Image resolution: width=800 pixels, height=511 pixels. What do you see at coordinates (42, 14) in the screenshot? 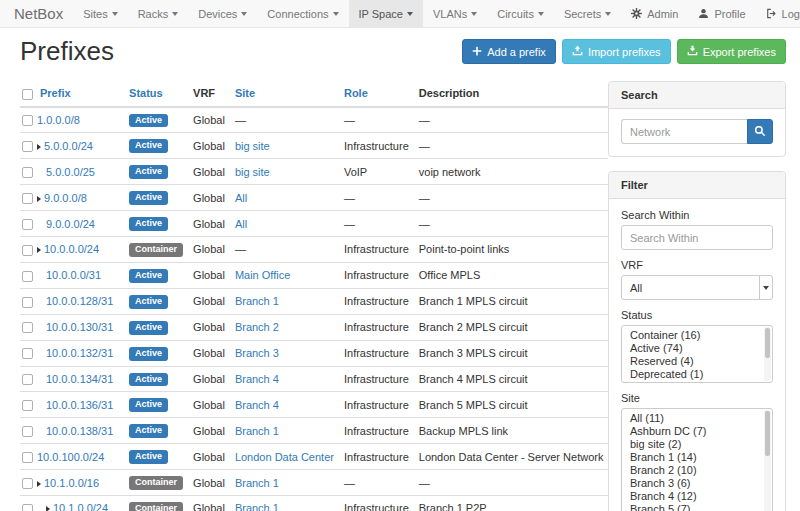
I see `brand-logo: NetBox` at bounding box center [42, 14].